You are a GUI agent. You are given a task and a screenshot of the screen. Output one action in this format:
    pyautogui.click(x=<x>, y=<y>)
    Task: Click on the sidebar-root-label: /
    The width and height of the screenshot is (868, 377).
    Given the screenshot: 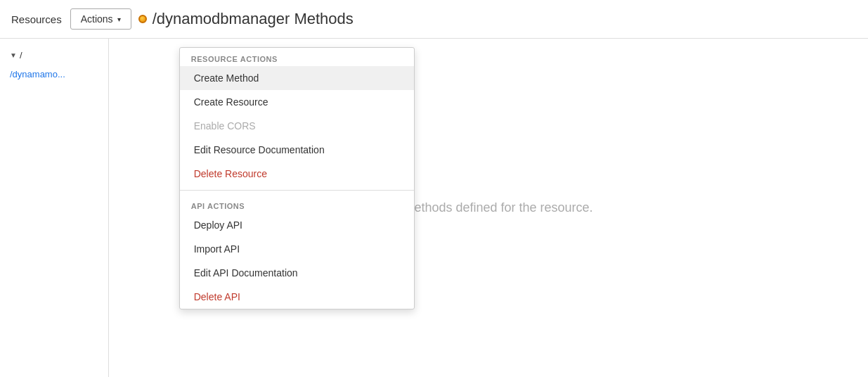 What is the action you would take?
    pyautogui.click(x=21, y=55)
    